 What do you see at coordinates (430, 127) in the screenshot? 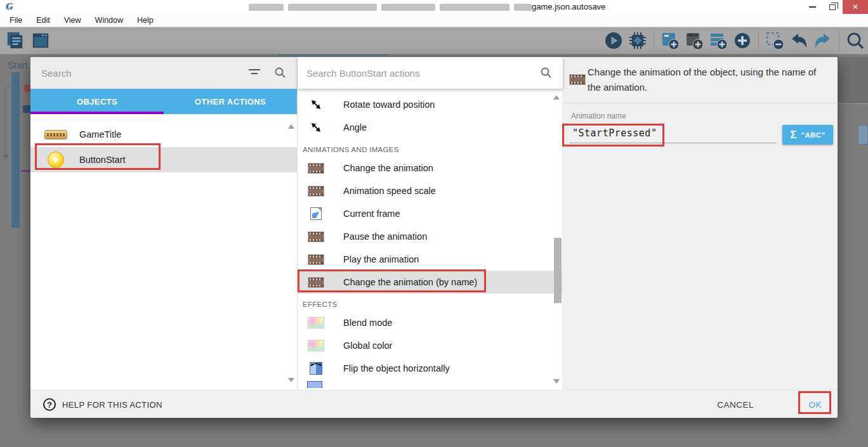
I see `action-item: Angle` at bounding box center [430, 127].